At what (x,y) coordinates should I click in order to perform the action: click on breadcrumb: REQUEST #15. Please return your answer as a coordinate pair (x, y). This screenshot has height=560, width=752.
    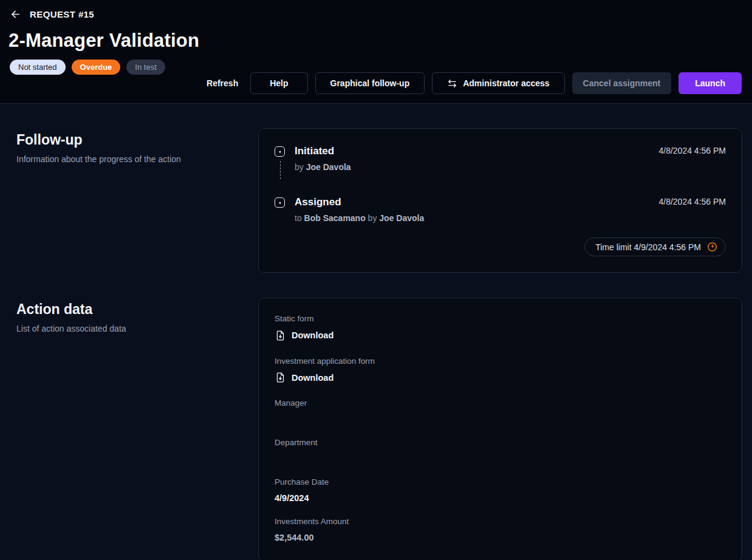
    Looking at the image, I should click on (376, 14).